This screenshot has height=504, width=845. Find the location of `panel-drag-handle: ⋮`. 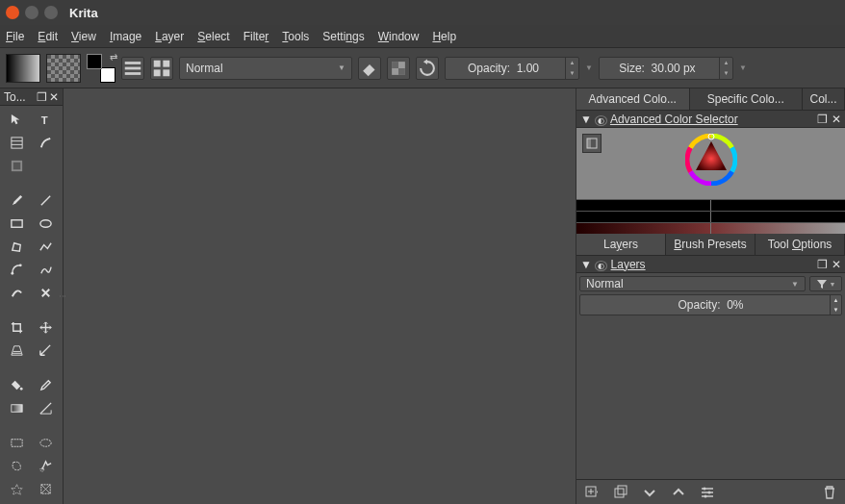

panel-drag-handle: ⋮ is located at coordinates (63, 296).